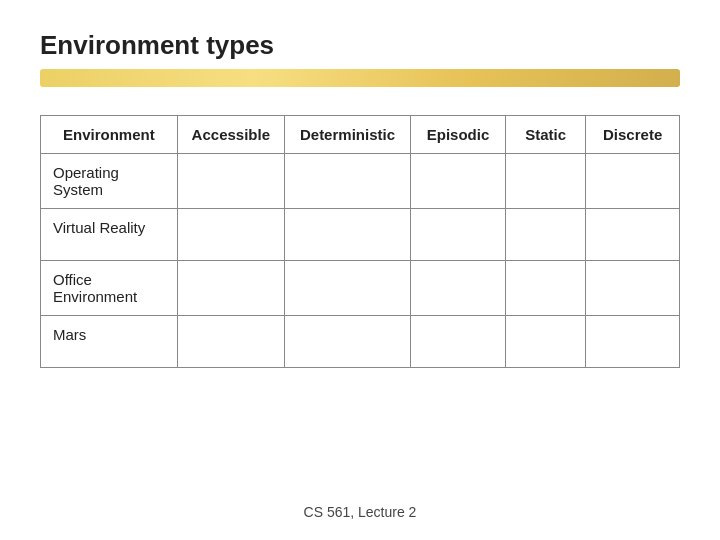 The height and width of the screenshot is (540, 720). I want to click on cell-env-2: Office Environment, so click(110, 288).